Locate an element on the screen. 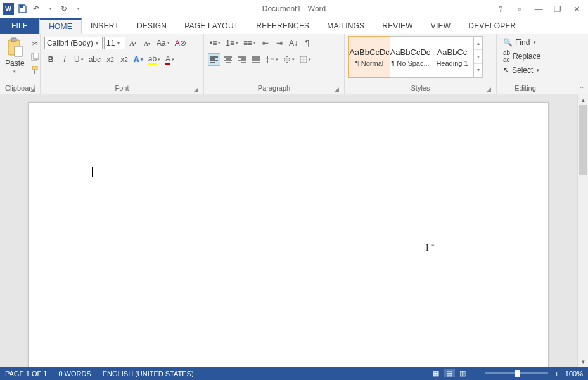  scroll-down-icon: ▾ is located at coordinates (583, 361).